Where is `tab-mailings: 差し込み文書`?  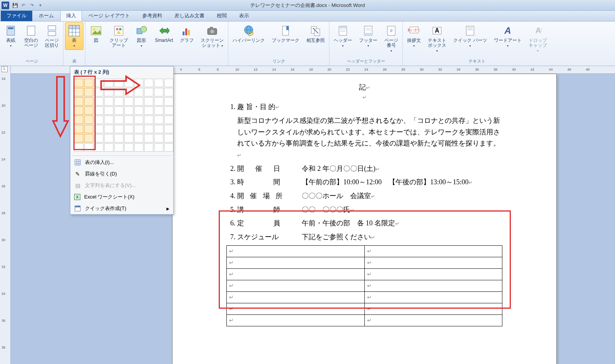
tab-mailings: 差し込み文書 is located at coordinates (189, 15).